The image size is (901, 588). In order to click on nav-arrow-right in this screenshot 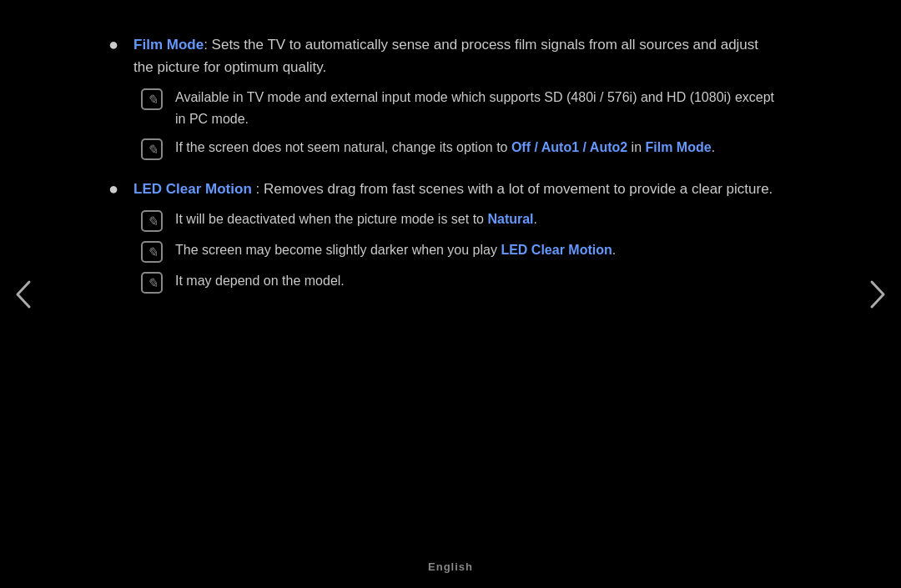, I will do `click(878, 294)`.